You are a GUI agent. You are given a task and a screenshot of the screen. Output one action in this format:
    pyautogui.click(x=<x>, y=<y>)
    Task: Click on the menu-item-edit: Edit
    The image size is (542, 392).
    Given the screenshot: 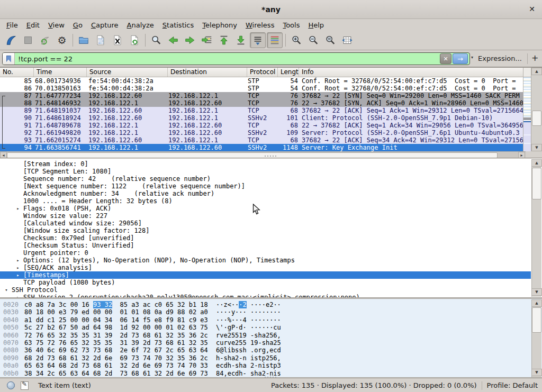 What is the action you would take?
    pyautogui.click(x=33, y=25)
    